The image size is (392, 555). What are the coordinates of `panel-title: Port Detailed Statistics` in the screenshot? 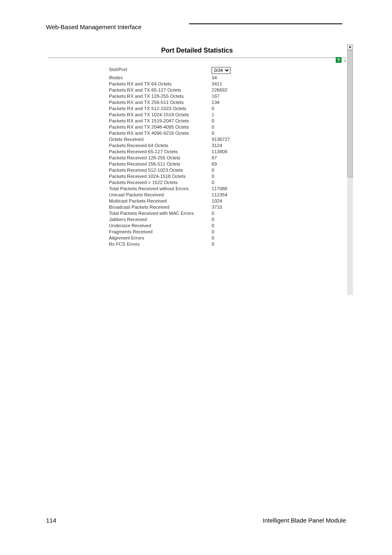 It's located at (197, 51).